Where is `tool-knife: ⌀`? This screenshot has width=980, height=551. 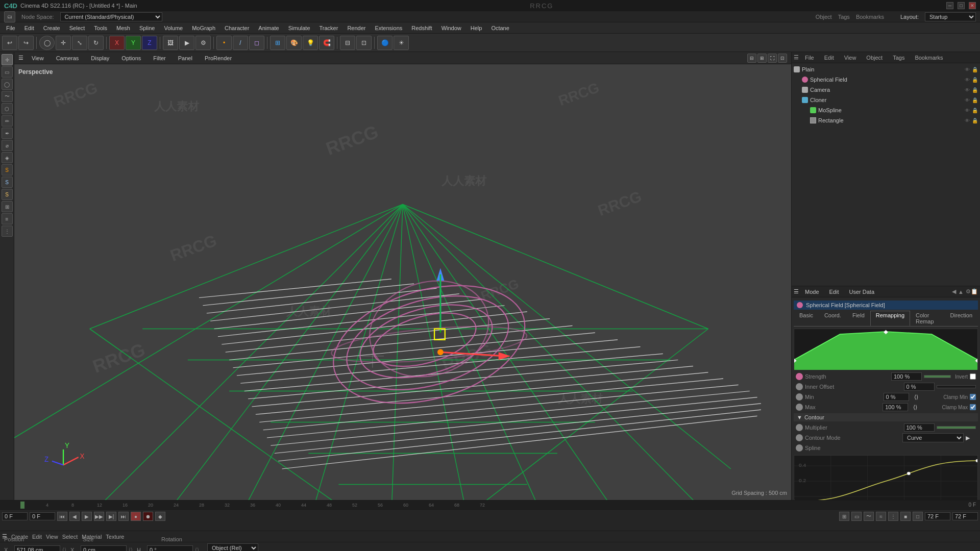 tool-knife: ⌀ is located at coordinates (7, 145).